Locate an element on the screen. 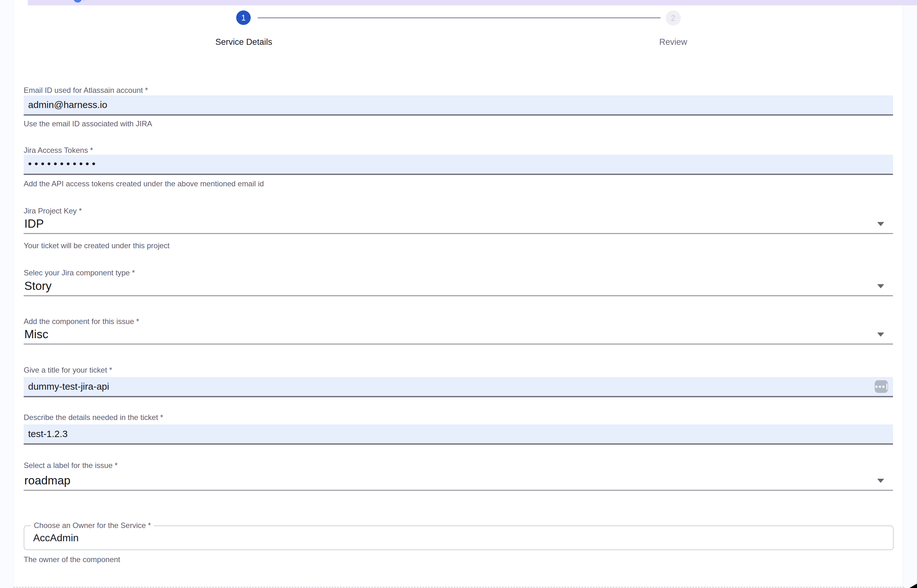 Image resolution: width=917 pixels, height=588 pixels. title-input: dummy-test-jira-api is located at coordinates (458, 387).